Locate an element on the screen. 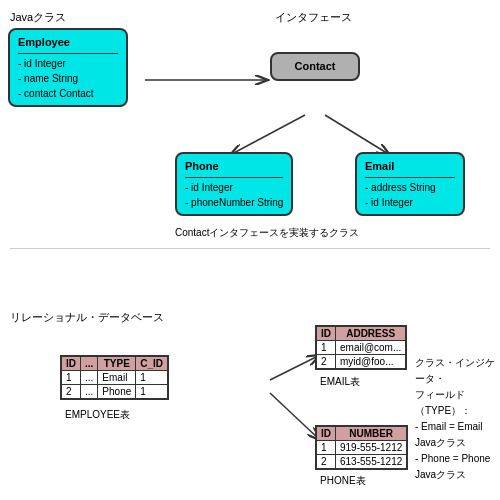 This screenshot has width=500, height=500. phone-th-1: ID is located at coordinates (326, 434).